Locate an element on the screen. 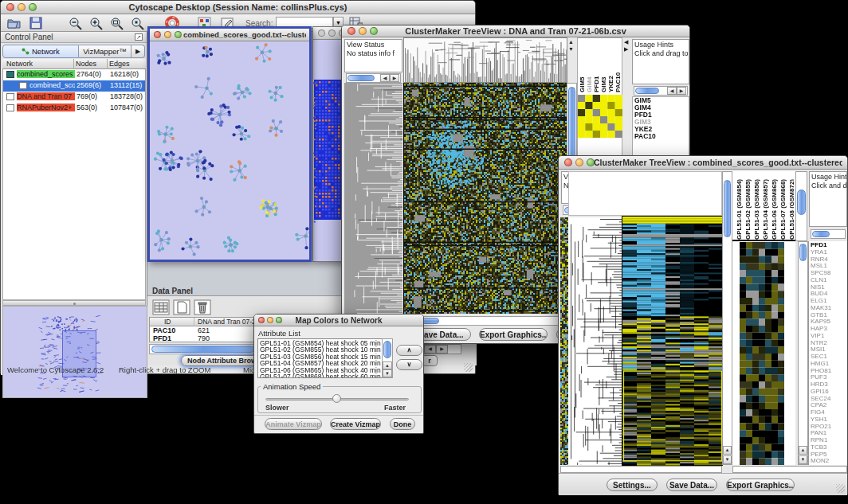 This screenshot has height=504, width=848. bottom-hscrollbar-left is located at coordinates (641, 470).